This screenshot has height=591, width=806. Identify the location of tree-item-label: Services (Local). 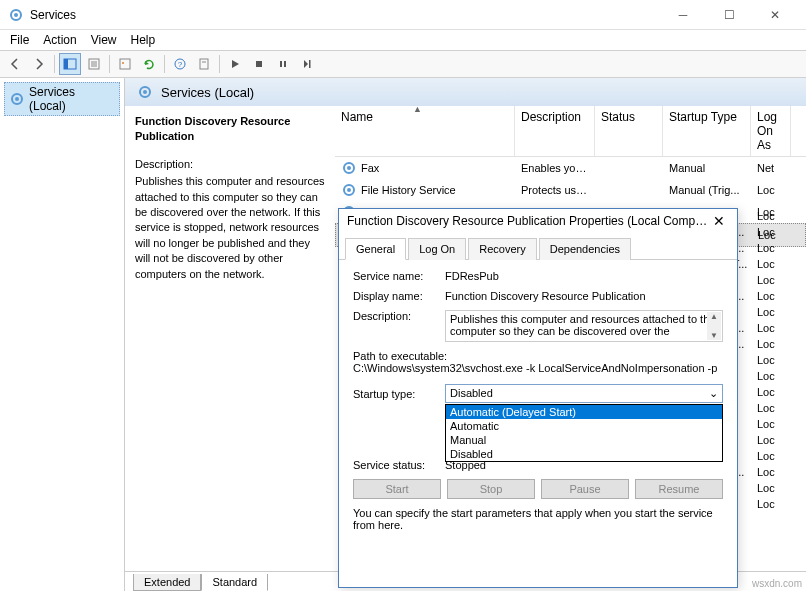
(72, 99).